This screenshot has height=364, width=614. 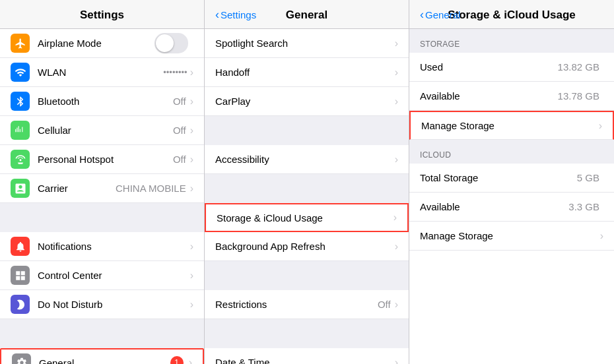 I want to click on list-item: Cellular Off ›, so click(x=102, y=131).